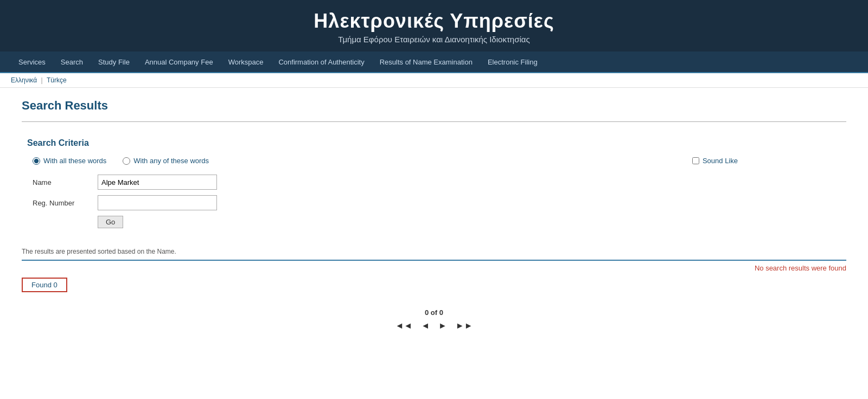 The height and width of the screenshot is (399, 868). I want to click on radio-any-words, so click(126, 161).